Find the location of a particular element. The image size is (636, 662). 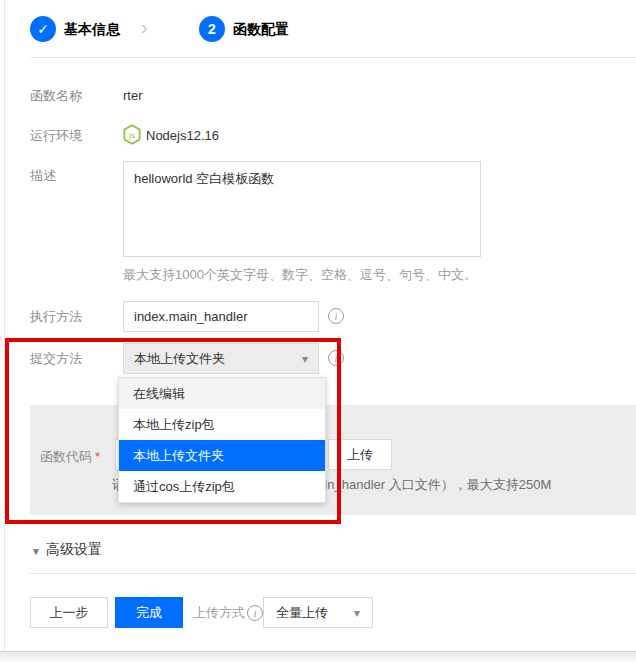

name-label: 函数名称 is located at coordinates (56, 96).